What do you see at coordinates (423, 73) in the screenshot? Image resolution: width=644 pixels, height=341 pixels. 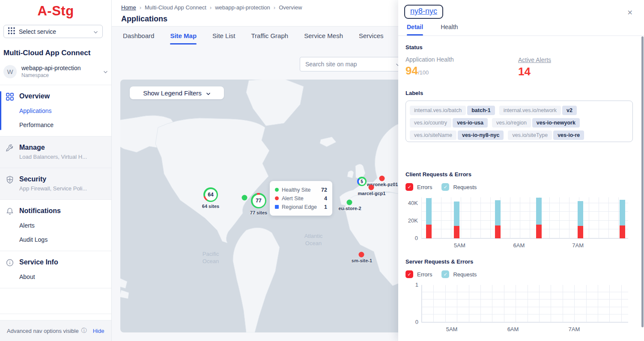 I see `application-health-max: /100` at bounding box center [423, 73].